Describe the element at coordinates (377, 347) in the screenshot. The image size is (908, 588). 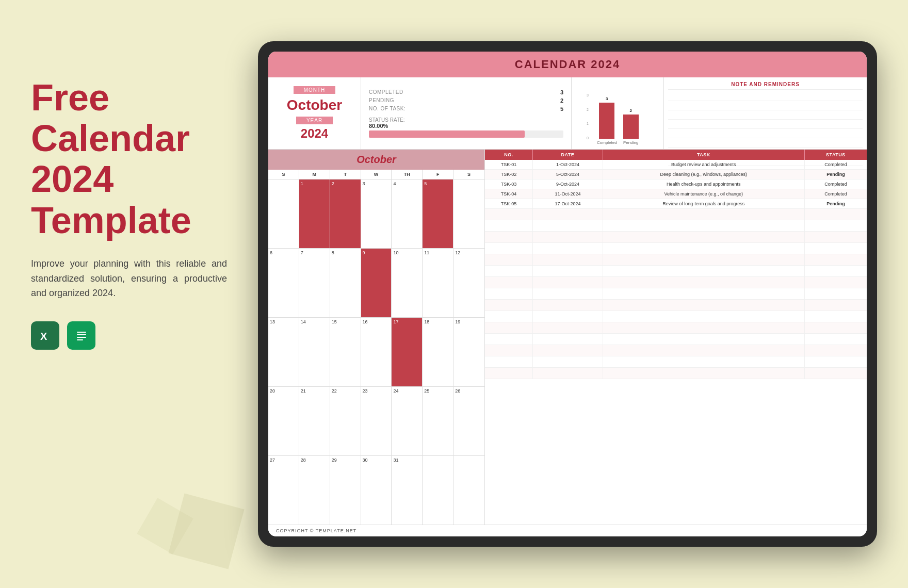
I see `cal-grid: S M T W TH F S 1 2 3` at that location.